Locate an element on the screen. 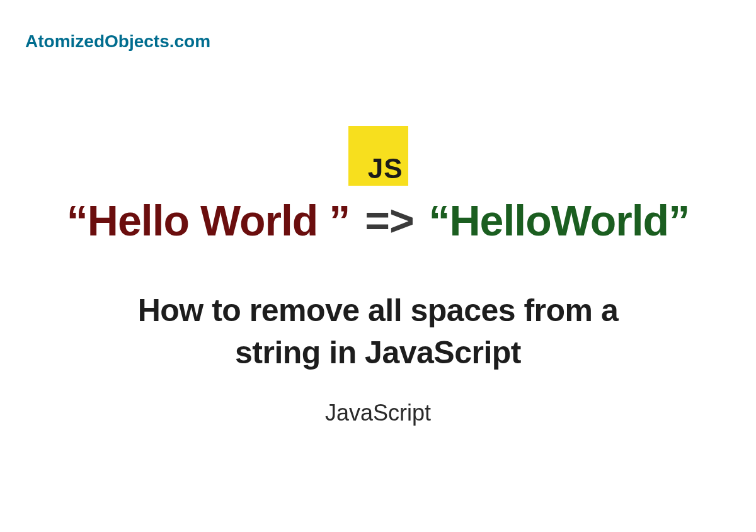 This screenshot has height=532, width=756. article-title: How to remove all spaces from a string i… is located at coordinates (378, 332).